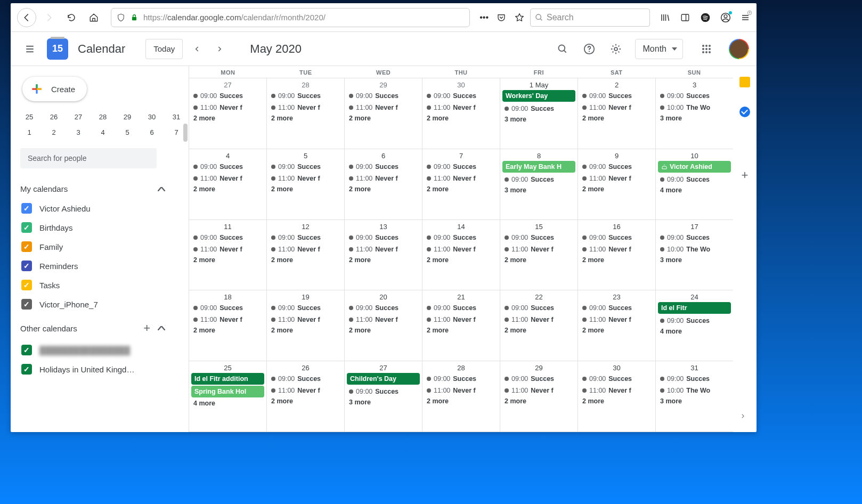 Image resolution: width=862 pixels, height=504 pixels. What do you see at coordinates (617, 184) in the screenshot?
I see `day-cell: 909:00Succes11:00Never f2 more` at bounding box center [617, 184].